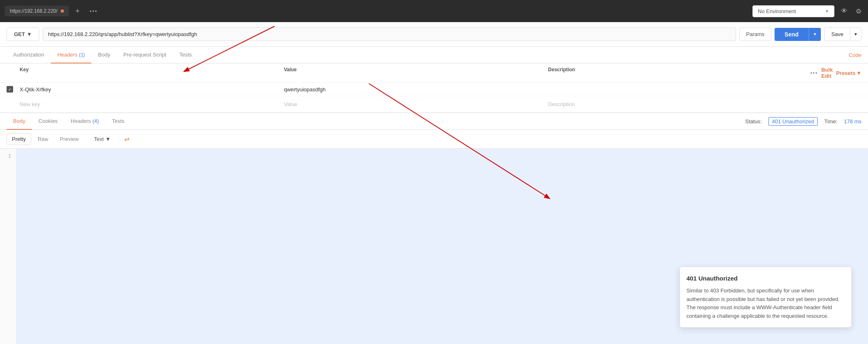 The height and width of the screenshot is (344, 868). What do you see at coordinates (62, 11) in the screenshot?
I see `tab-dot` at bounding box center [62, 11].